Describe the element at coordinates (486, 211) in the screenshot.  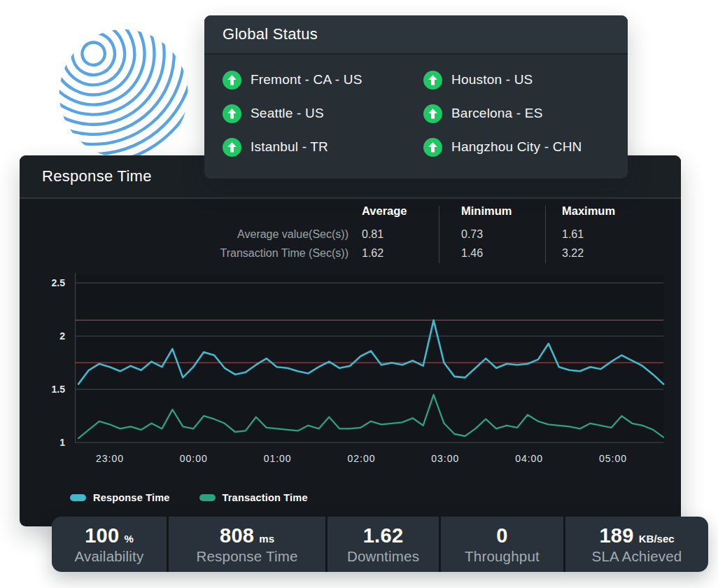
I see `column-header-minimum: Minimum` at that location.